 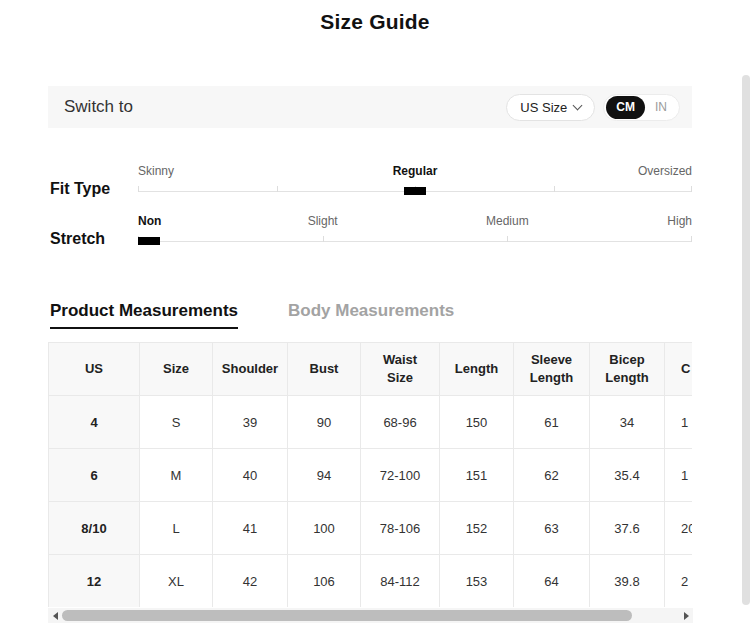 I want to click on cell: 151, so click(x=477, y=476).